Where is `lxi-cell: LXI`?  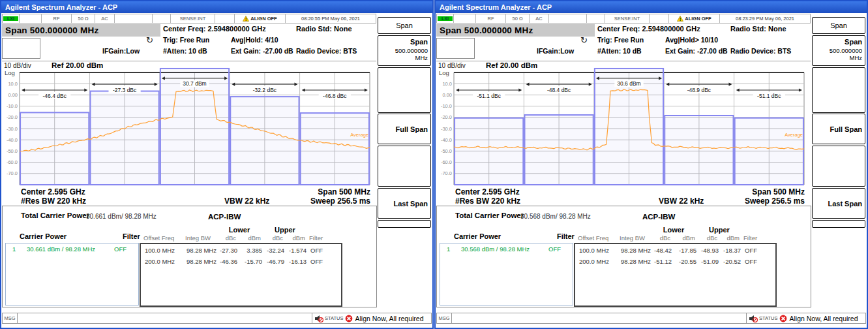
lxi-cell: LXI is located at coordinates (11, 18).